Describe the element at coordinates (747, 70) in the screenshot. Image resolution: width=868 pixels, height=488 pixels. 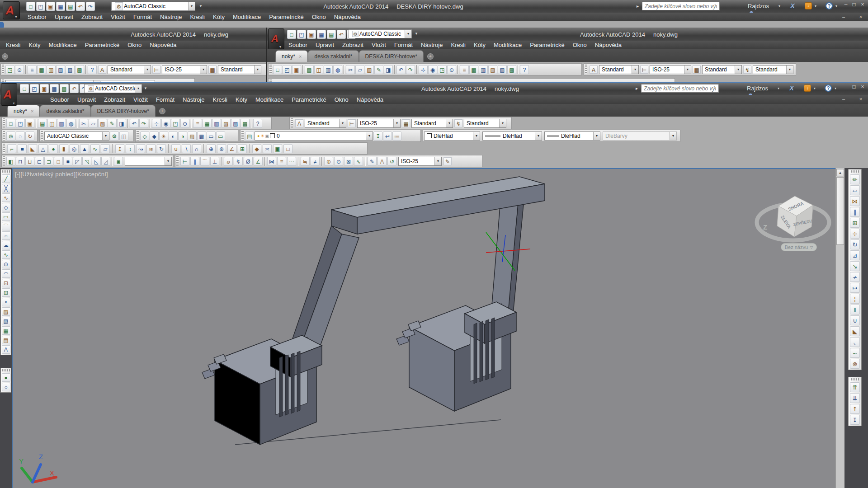
I see `mleader-style-icon: ↯` at that location.